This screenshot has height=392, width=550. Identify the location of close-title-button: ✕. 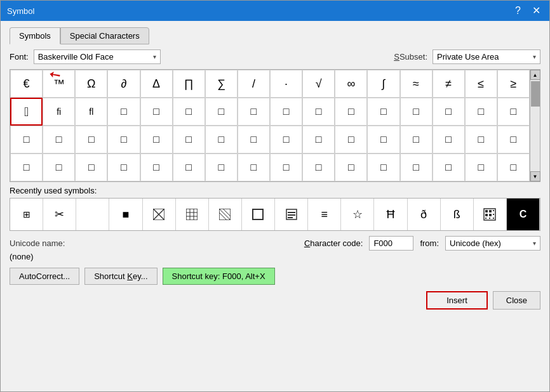
(536, 11).